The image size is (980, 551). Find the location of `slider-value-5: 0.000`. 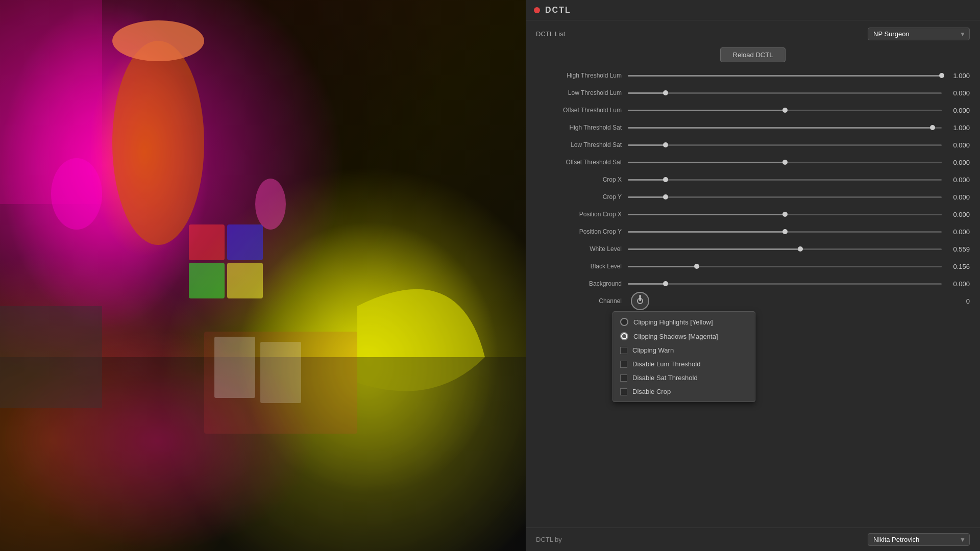

slider-value-5: 0.000 is located at coordinates (955, 162).